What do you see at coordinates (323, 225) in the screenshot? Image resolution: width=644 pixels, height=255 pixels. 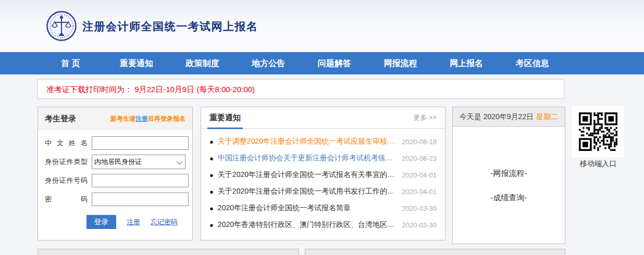 I see `list-item: ● 2020年香港特别行政区、澳门特别行政区、台湾地区居民及... 2020-0…` at bounding box center [323, 225].